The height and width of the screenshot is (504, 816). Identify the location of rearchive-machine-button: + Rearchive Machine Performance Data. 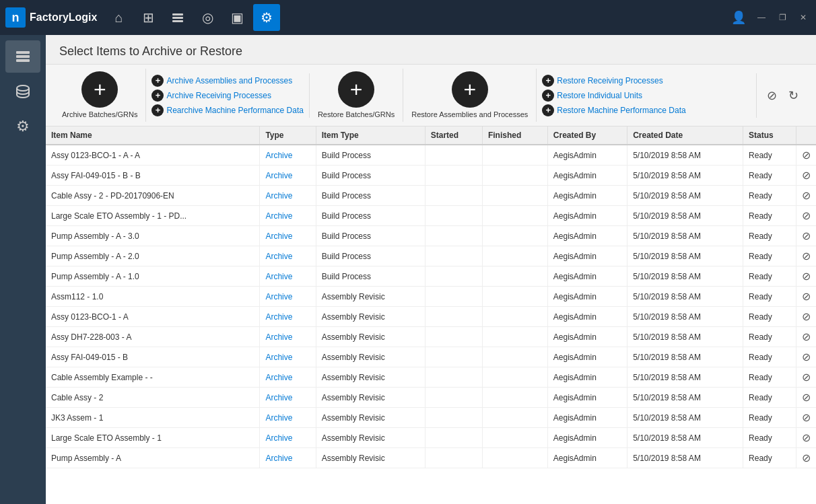
(228, 110).